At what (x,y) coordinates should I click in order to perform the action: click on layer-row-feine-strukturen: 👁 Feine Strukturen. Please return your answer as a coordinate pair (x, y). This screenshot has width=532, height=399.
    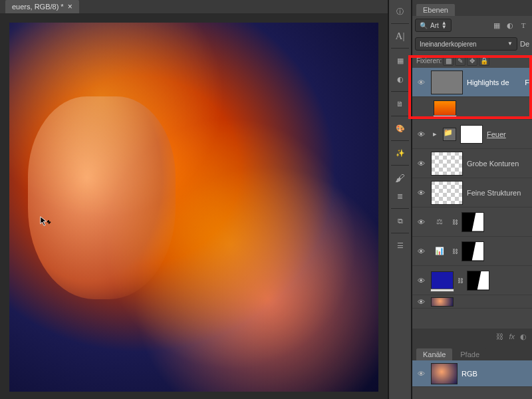
    Looking at the image, I should click on (472, 193).